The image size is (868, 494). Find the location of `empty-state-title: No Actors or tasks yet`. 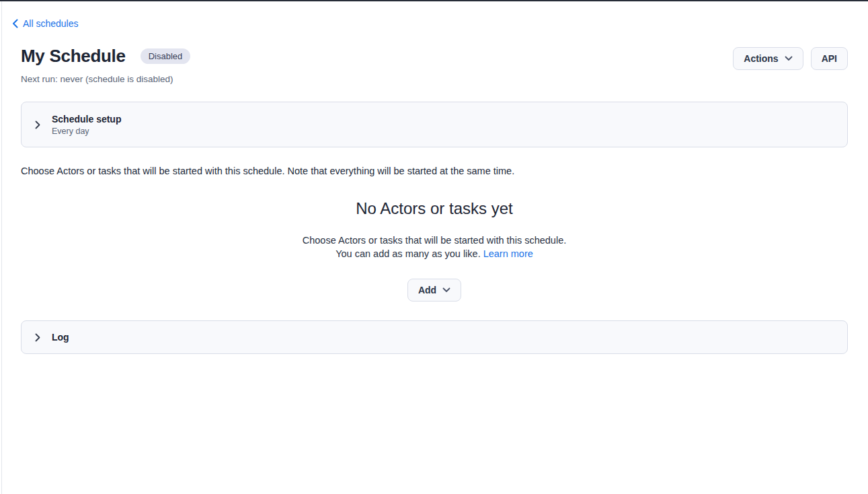

empty-state-title: No Actors or tasks yet is located at coordinates (434, 209).